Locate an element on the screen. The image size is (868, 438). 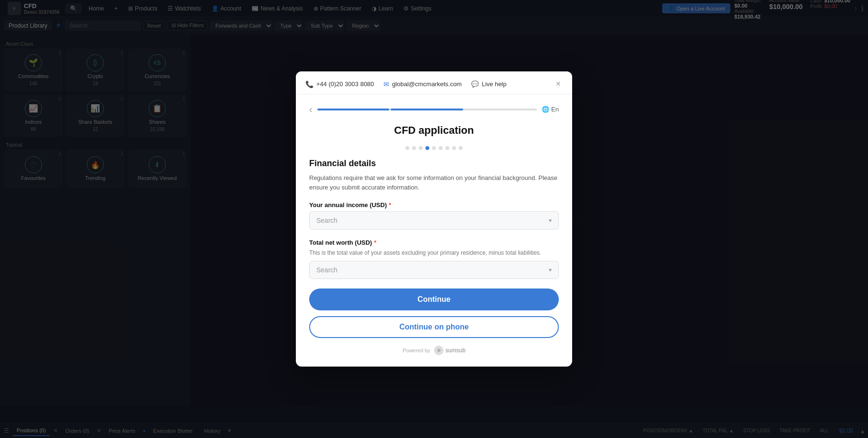
net-worth-placeholder: Search is located at coordinates (327, 270).